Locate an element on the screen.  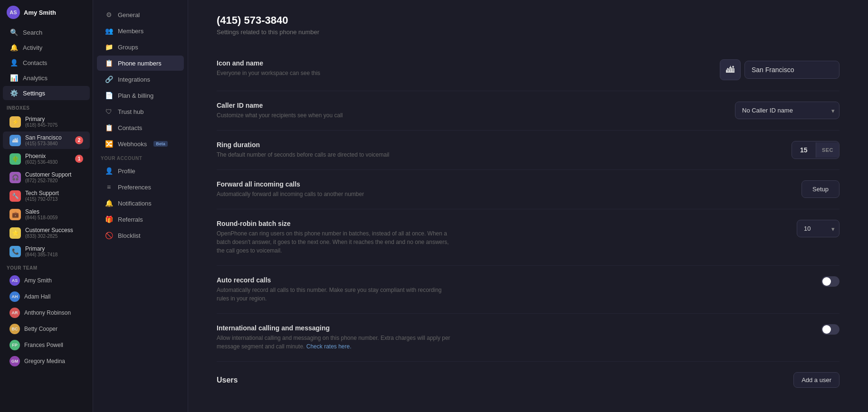
mid-nav-members: 👥 Members is located at coordinates (141, 31).